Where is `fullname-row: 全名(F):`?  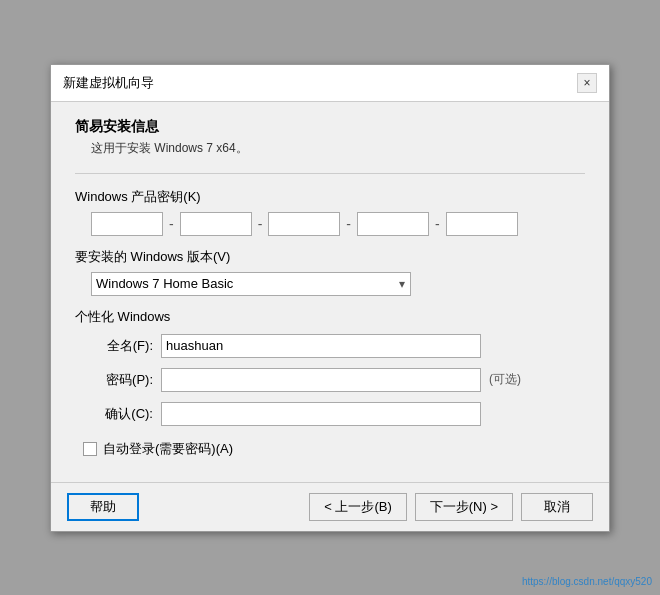
fullname-row: 全名(F): is located at coordinates (334, 346).